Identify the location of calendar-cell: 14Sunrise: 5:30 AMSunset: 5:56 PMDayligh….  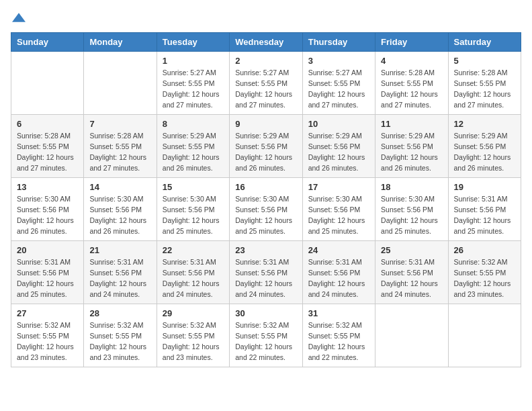
(120, 210).